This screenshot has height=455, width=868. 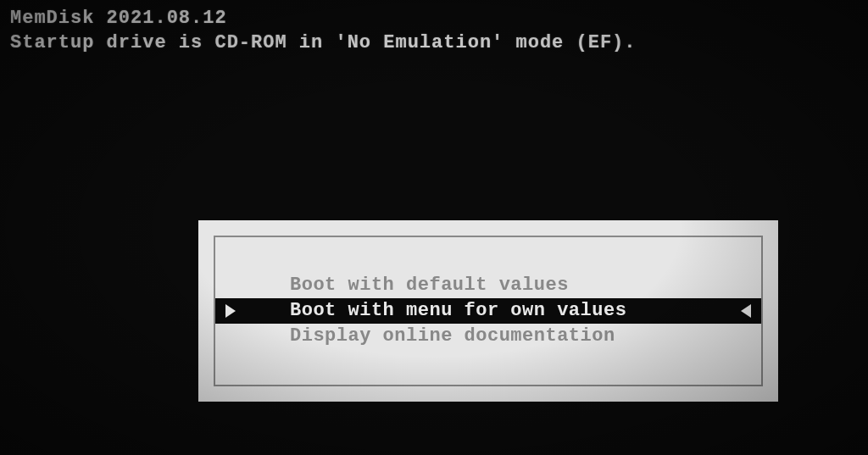 I want to click on menu-item-label: Boot with menu for own values, so click(x=458, y=310).